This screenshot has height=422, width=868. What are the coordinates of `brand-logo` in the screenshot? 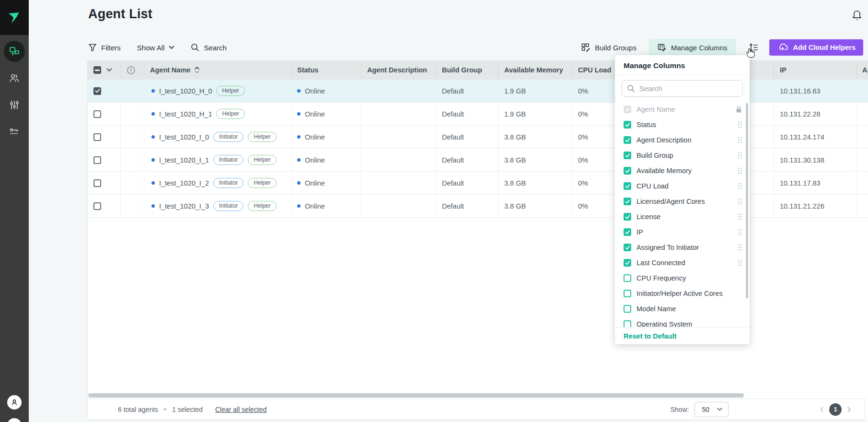 It's located at (14, 17).